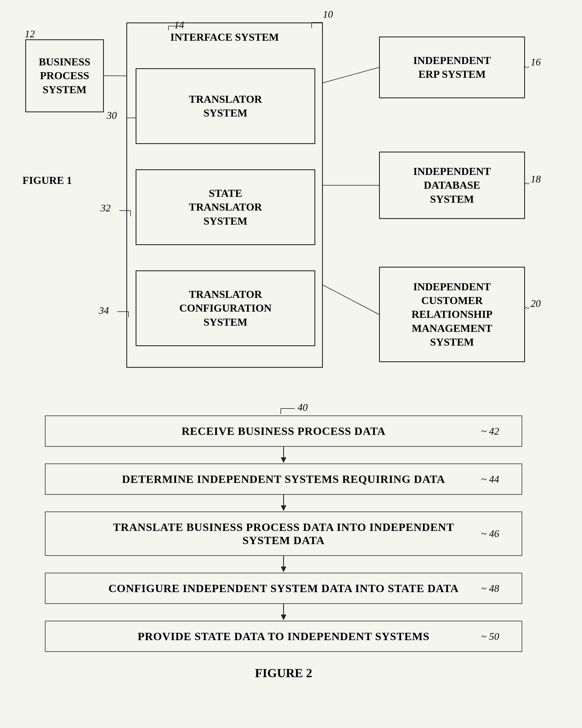 This screenshot has width=582, height=728. Describe the element at coordinates (284, 588) in the screenshot. I see `flow-step4-text: CONFIGURE INDEPENDENT SYSTEM DATA INTO S…` at that location.